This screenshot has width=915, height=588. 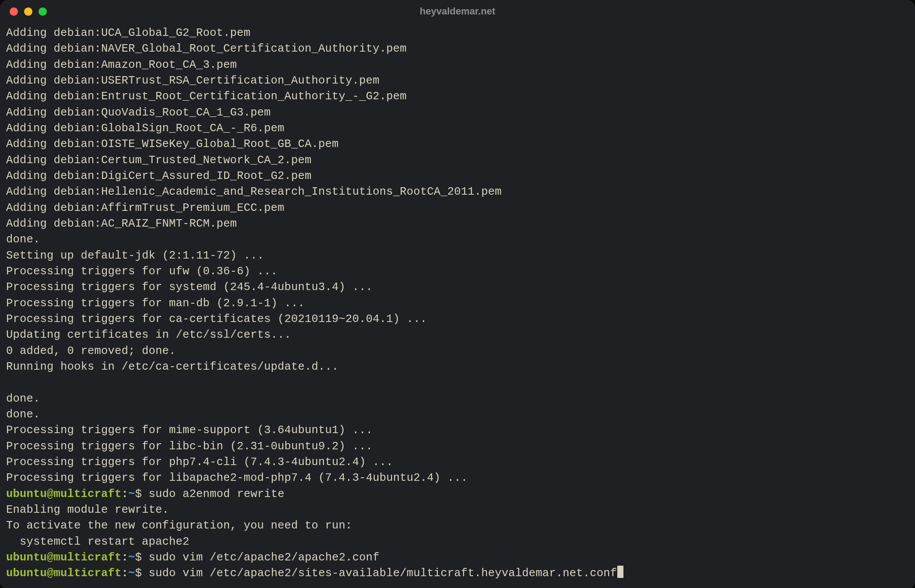 I want to click on maximize-icon, so click(x=43, y=11).